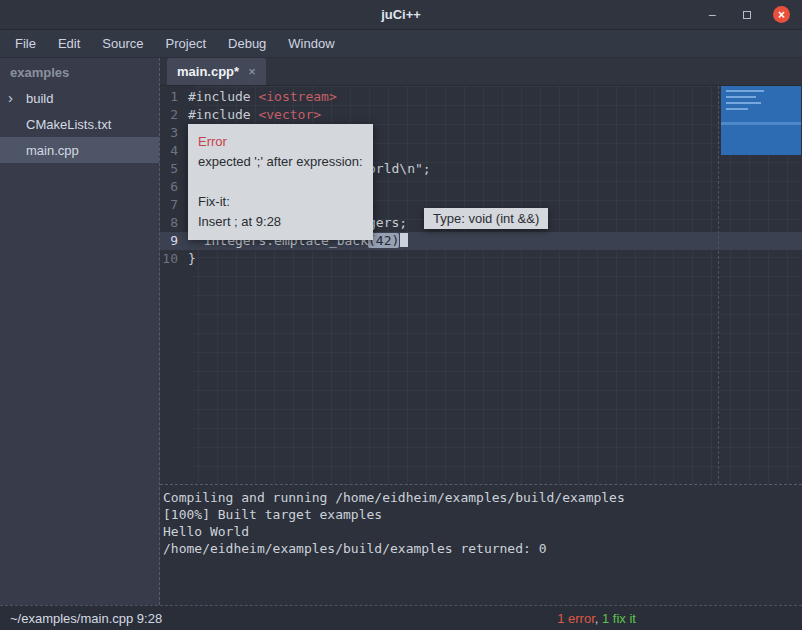 Image resolution: width=802 pixels, height=630 pixels. Describe the element at coordinates (596, 618) in the screenshot. I see `status-diagnostics: 1 error, 1 fix it` at that location.